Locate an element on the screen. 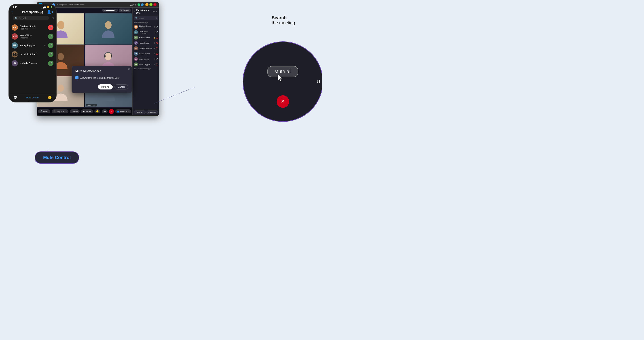 The image size is (644, 340). webex-indicator is located at coordinates (142, 4).